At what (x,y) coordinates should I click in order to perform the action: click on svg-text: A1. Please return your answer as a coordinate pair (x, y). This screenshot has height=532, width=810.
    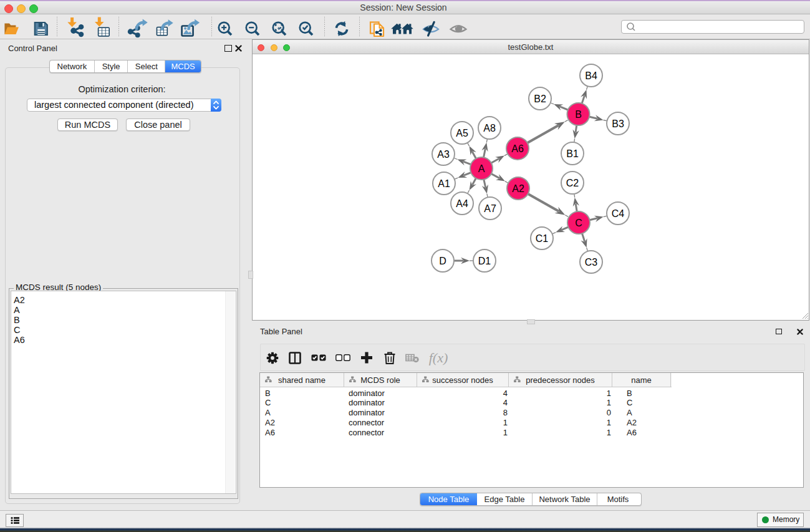
    Looking at the image, I should click on (444, 183).